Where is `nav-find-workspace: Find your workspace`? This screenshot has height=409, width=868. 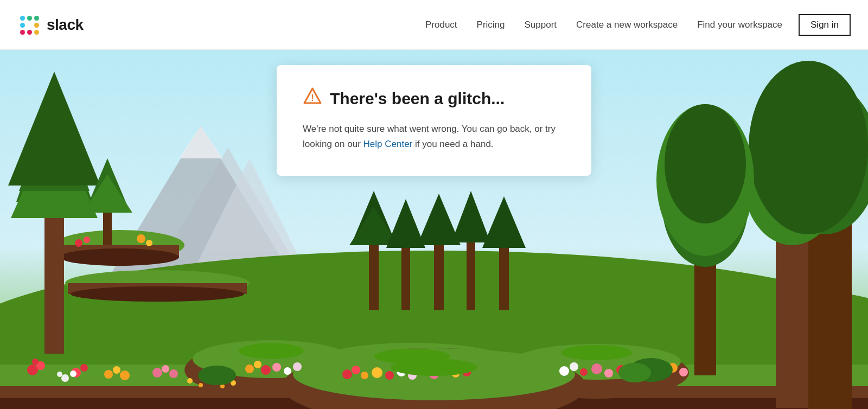
nav-find-workspace: Find your workspace is located at coordinates (740, 25).